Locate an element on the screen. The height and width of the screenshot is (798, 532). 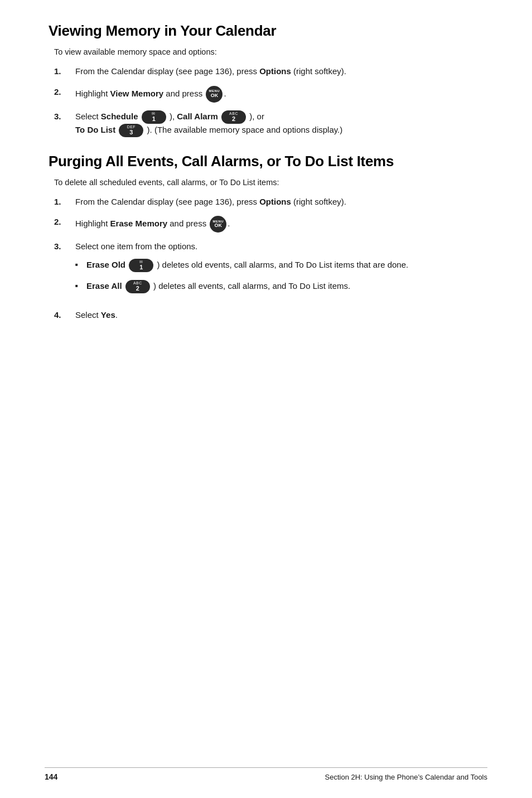
key-badge-1: ✉ 1 is located at coordinates (154, 117).